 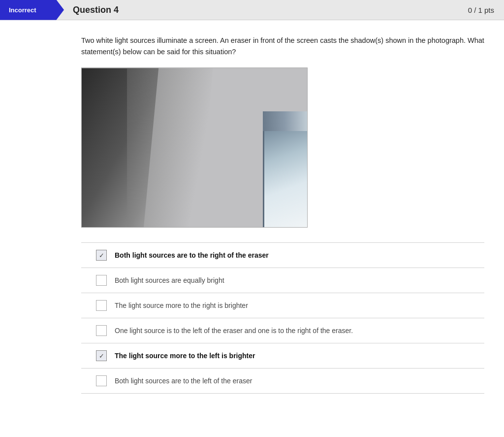 I want to click on option-label-5: The light source more to the left is bri…, so click(x=185, y=356).